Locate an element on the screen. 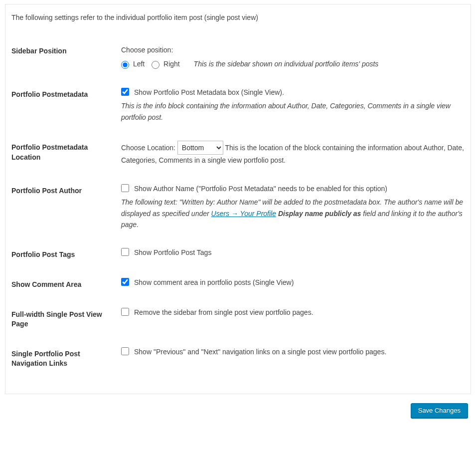 The height and width of the screenshot is (471, 476). radio-left is located at coordinates (125, 65).